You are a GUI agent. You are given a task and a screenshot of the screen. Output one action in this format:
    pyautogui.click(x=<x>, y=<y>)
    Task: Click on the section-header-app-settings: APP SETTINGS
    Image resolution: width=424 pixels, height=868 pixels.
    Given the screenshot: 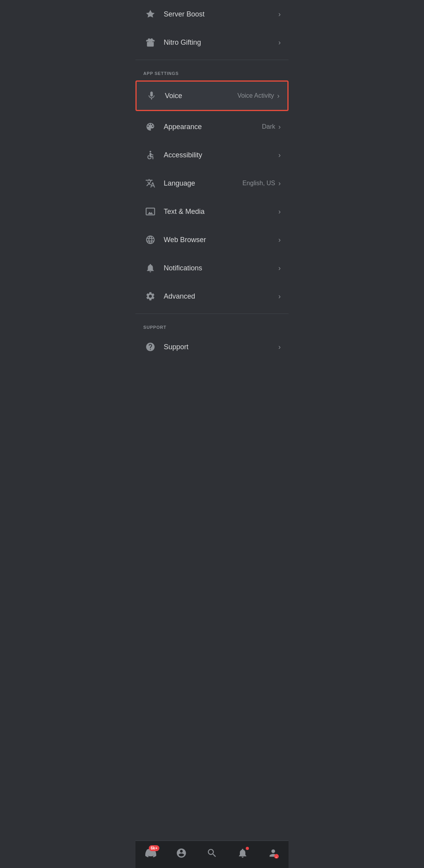 What is the action you would take?
    pyautogui.click(x=212, y=71)
    